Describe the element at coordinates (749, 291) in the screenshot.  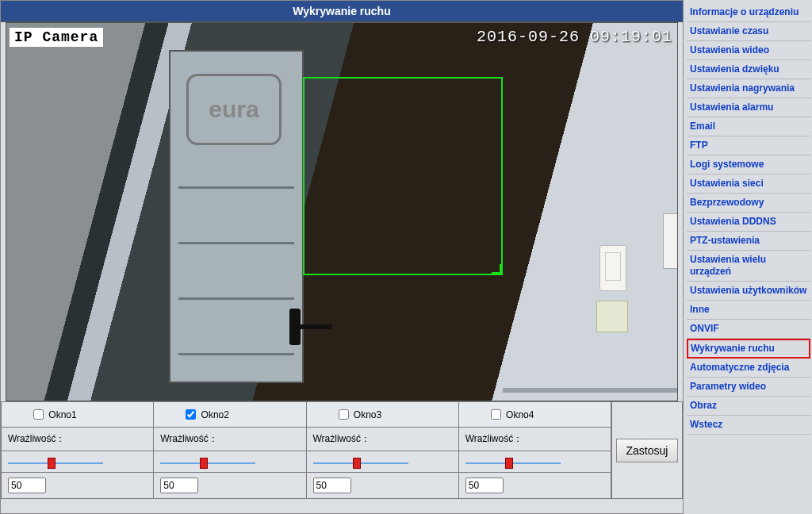
I see `nav-item-user-settings: Ustawienia użytkowników` at that location.